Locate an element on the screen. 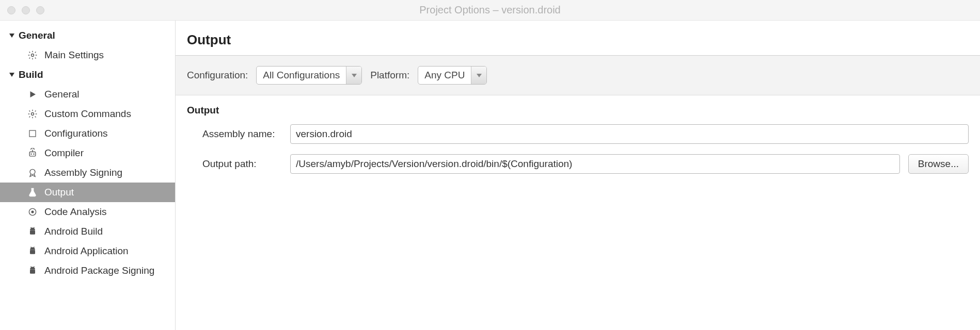  sidebar-item-label: Android Package Signing is located at coordinates (99, 271).